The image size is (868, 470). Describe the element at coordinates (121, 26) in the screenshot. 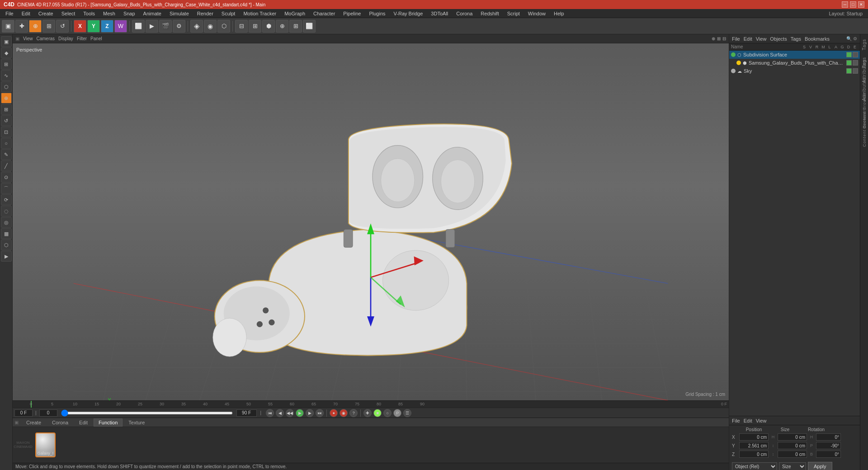

I see `world-space-button: W` at that location.